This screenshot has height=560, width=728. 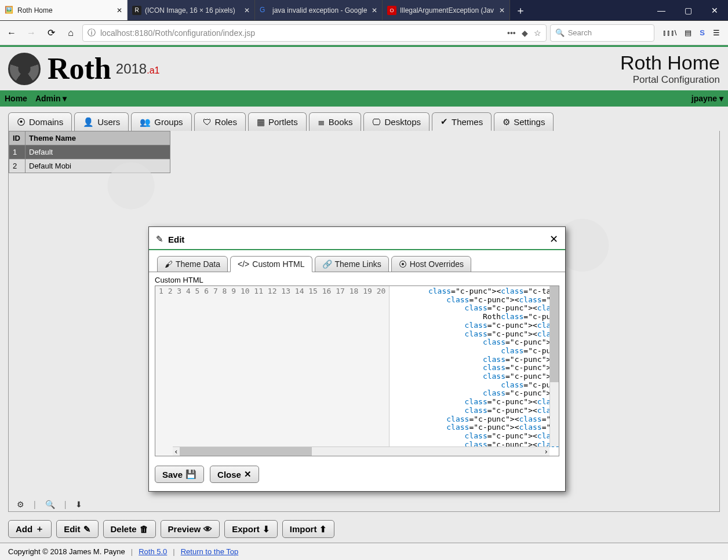 What do you see at coordinates (357, 239) in the screenshot?
I see `dialog-header: ✎ Edit ✕` at bounding box center [357, 239].